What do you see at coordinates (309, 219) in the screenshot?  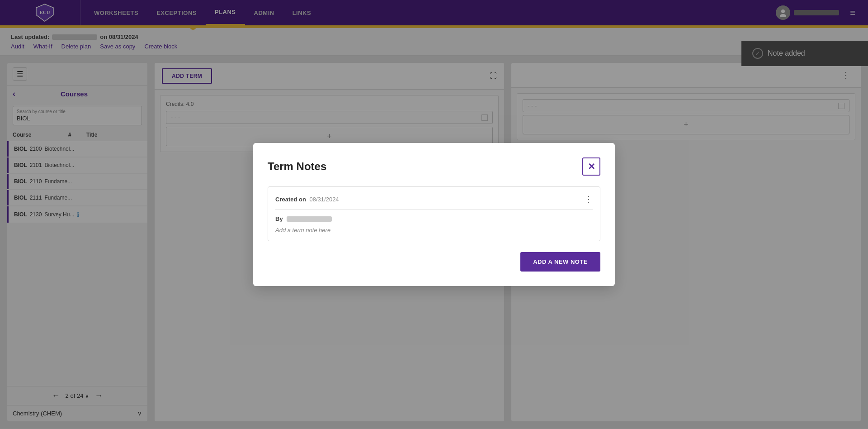 I see `note-author-placeholder` at bounding box center [309, 219].